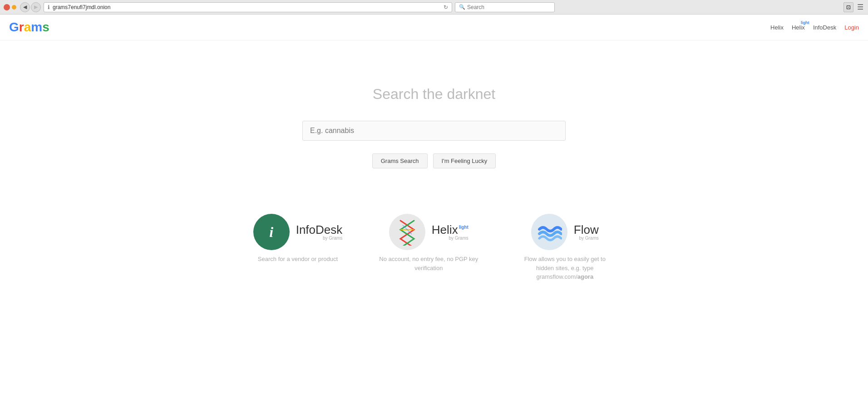 This screenshot has width=868, height=409. What do you see at coordinates (549, 232) in the screenshot?
I see `flow-icon-circle` at bounding box center [549, 232].